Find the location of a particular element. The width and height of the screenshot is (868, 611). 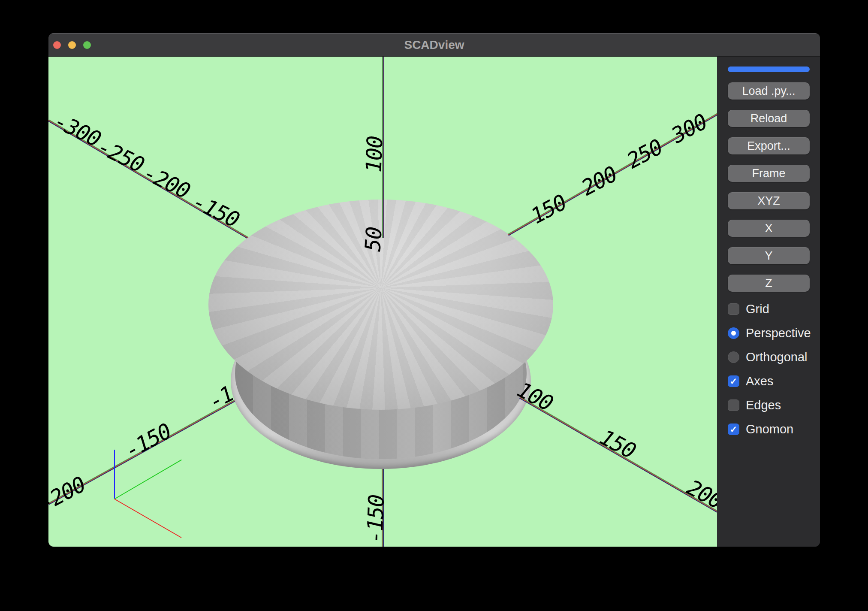

gnomon-x-axis is located at coordinates (148, 518).